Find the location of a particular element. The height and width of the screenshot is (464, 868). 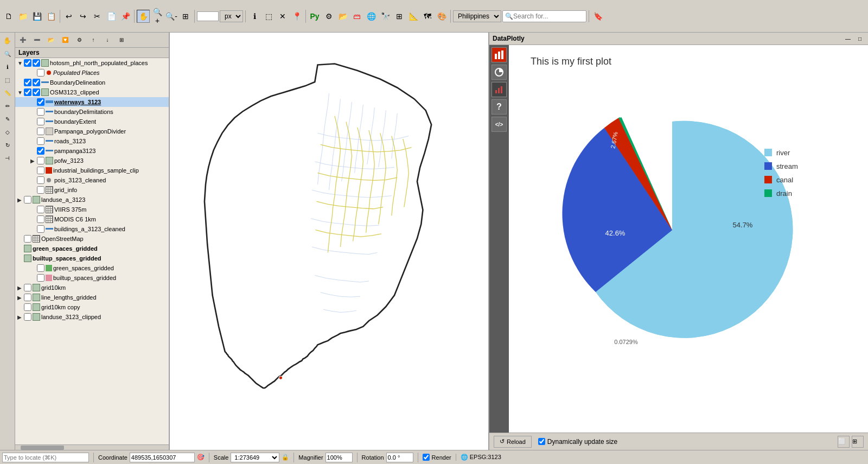

footer-expand-btn: ⬜ is located at coordinates (844, 442).